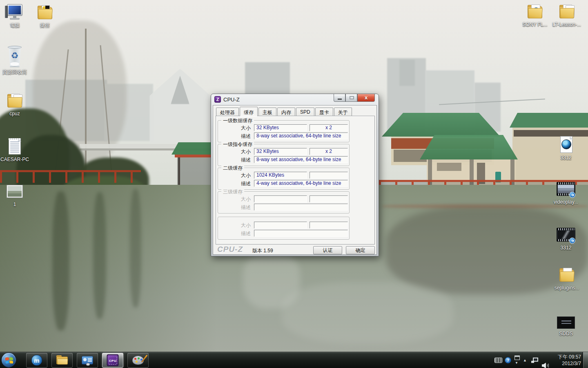  I want to click on tab-about: 关于, so click(343, 112).